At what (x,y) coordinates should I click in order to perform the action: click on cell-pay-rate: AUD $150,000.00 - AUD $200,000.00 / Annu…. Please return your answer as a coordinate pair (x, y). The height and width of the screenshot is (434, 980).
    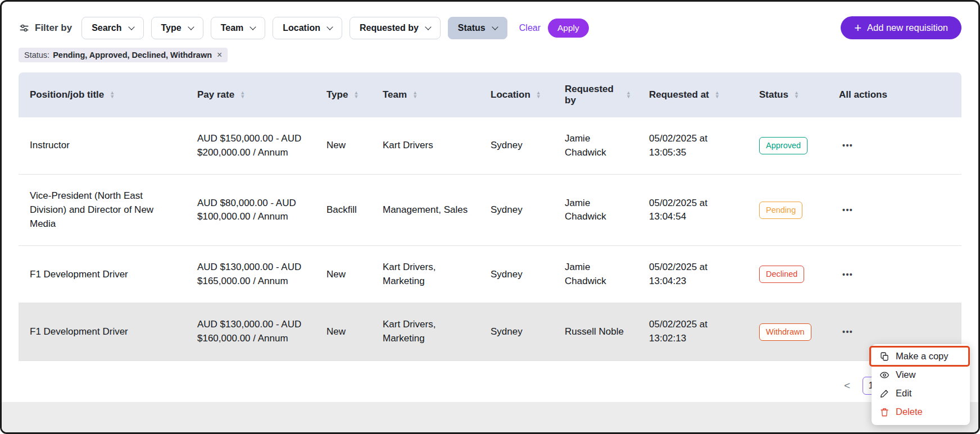
    Looking at the image, I should click on (253, 146).